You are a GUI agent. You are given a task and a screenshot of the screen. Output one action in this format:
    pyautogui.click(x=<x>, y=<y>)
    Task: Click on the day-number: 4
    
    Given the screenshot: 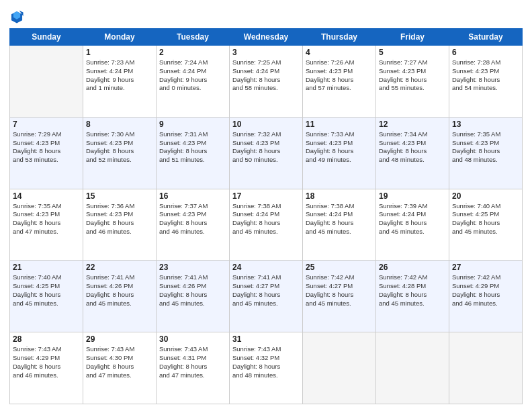 What is the action you would take?
    pyautogui.click(x=339, y=52)
    